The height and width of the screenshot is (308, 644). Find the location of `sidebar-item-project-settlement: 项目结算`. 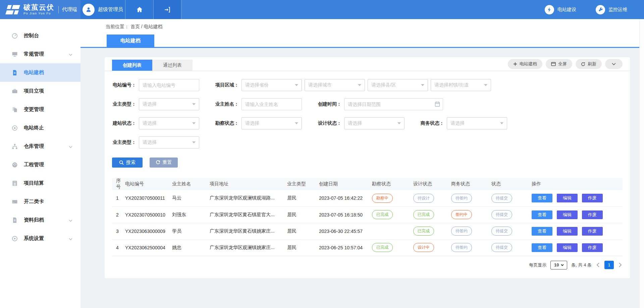

sidebar-item-project-settlement: 项目结算 is located at coordinates (40, 183).